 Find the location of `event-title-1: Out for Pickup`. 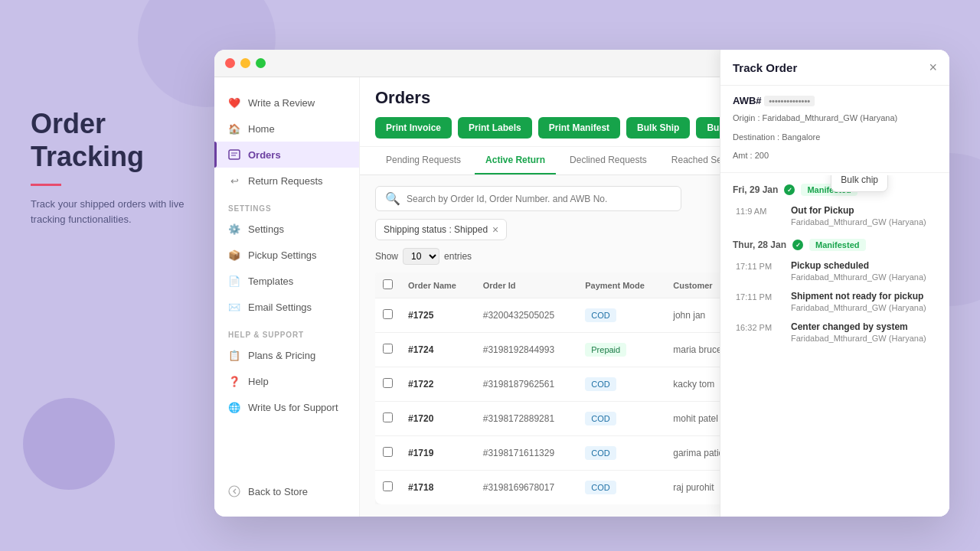

event-title-1: Out for Pickup is located at coordinates (864, 210).